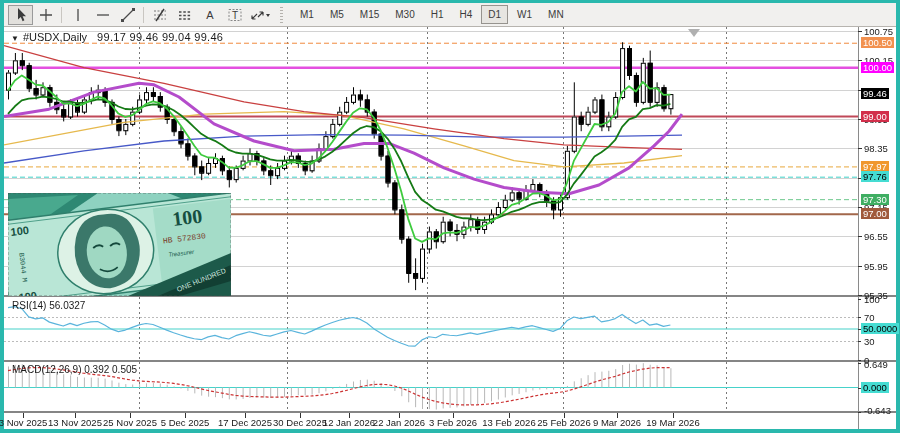 The image size is (900, 433). What do you see at coordinates (234, 16) in the screenshot?
I see `svg-text: T` at bounding box center [234, 16].